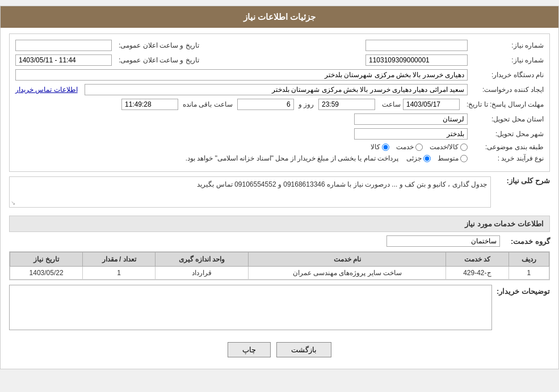  What do you see at coordinates (279, 45) in the screenshot?
I see `row-shomareNiaz: شماره نیاز: تاریخ و ساعت اعلان عمومی:` at bounding box center [279, 45].